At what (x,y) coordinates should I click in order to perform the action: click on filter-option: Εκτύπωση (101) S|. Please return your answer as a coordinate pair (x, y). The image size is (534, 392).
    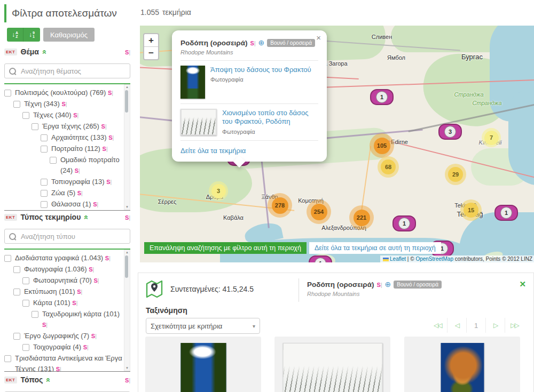
    Looking at the image, I should click on (67, 292).